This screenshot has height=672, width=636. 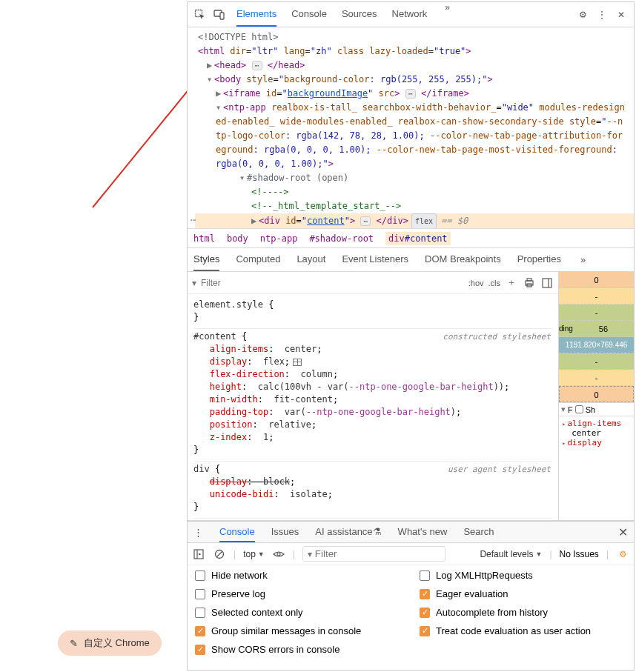 I want to click on console-setting-row: Group similar messages in console, so click(x=298, y=631).